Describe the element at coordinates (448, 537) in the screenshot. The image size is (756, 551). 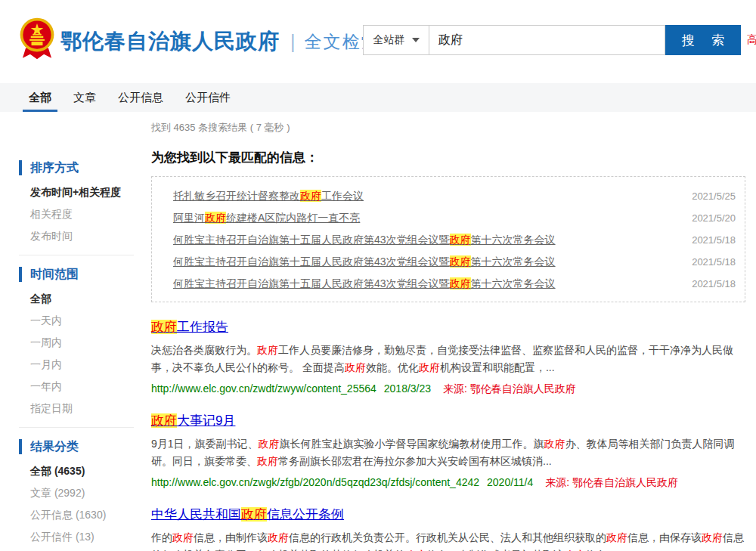
I see `text-fragment: 信息的行政机关负责公开。行政机关从公民、法人和其他组织获取的` at that location.